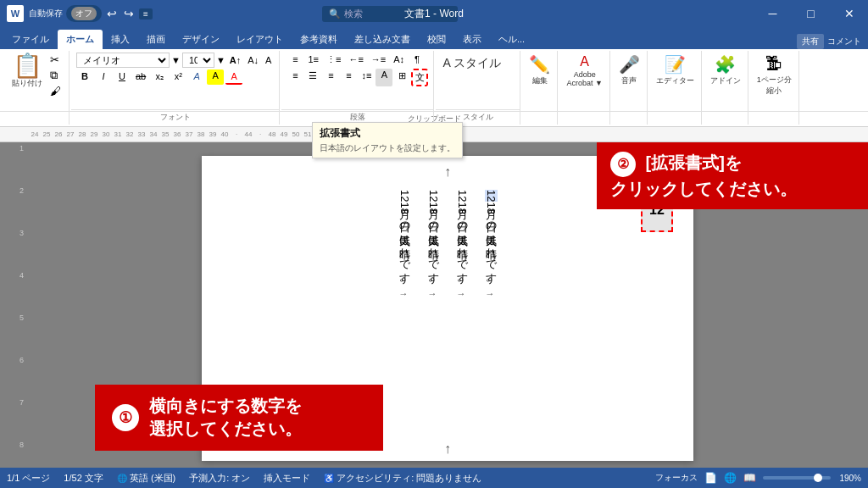 This screenshot has height=488, width=868. What do you see at coordinates (378, 59) in the screenshot?
I see `indent-increase-button: →≡` at bounding box center [378, 59].